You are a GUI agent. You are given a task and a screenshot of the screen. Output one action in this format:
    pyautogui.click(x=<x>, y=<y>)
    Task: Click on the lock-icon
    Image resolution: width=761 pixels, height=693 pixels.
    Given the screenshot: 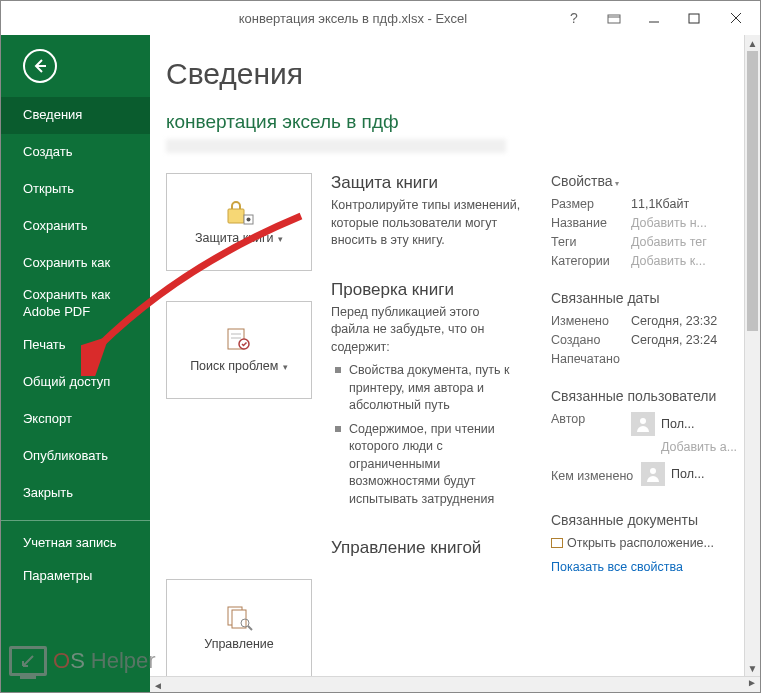 What is the action you would take?
    pyautogui.click(x=239, y=212)
    